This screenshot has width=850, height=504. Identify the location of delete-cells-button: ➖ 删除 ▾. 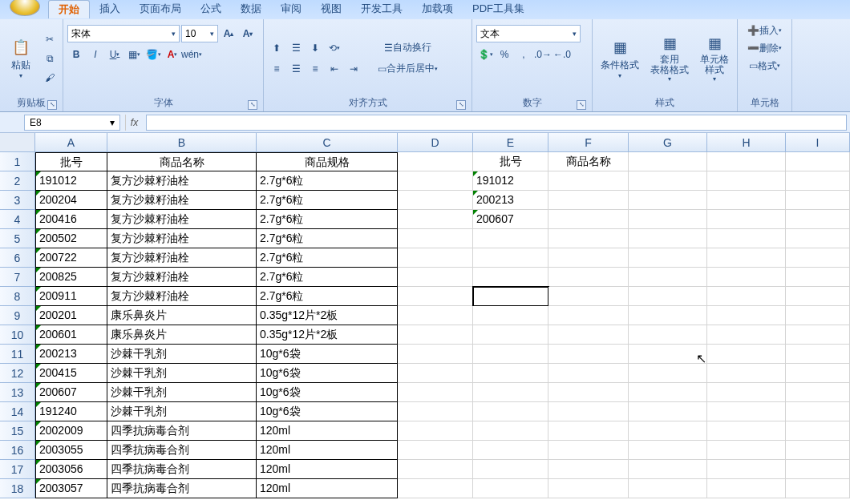
(765, 48).